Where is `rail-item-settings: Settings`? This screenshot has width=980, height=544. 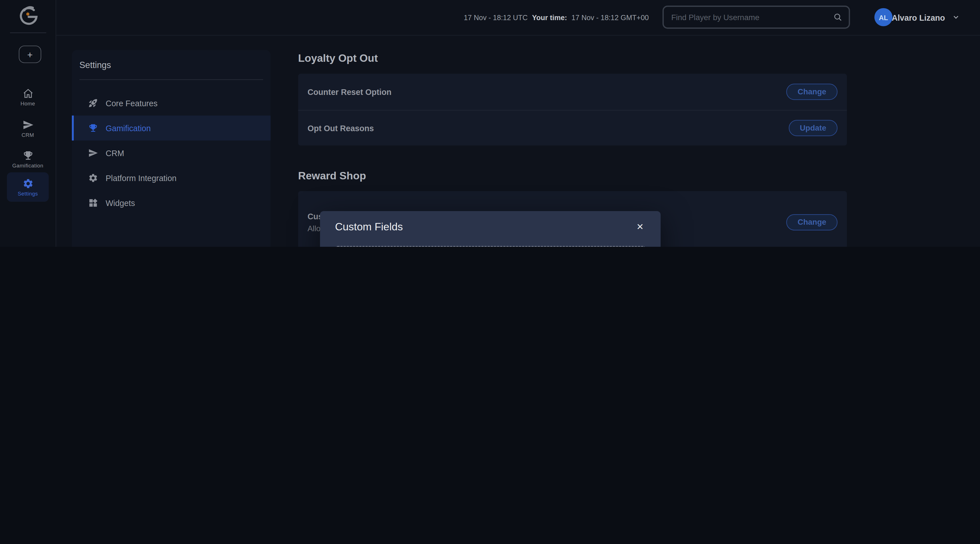
rail-item-settings: Settings is located at coordinates (28, 187).